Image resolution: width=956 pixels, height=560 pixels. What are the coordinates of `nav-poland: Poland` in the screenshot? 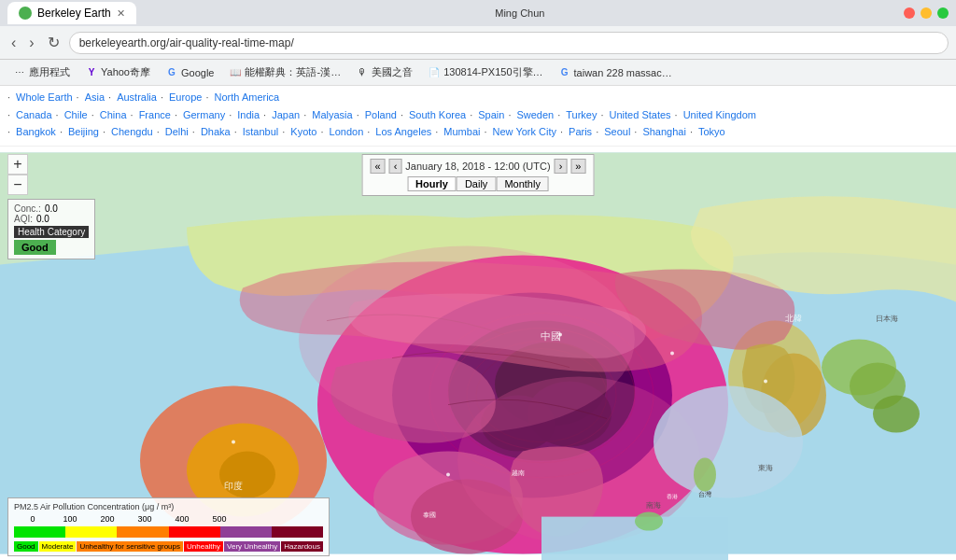 It's located at (381, 116).